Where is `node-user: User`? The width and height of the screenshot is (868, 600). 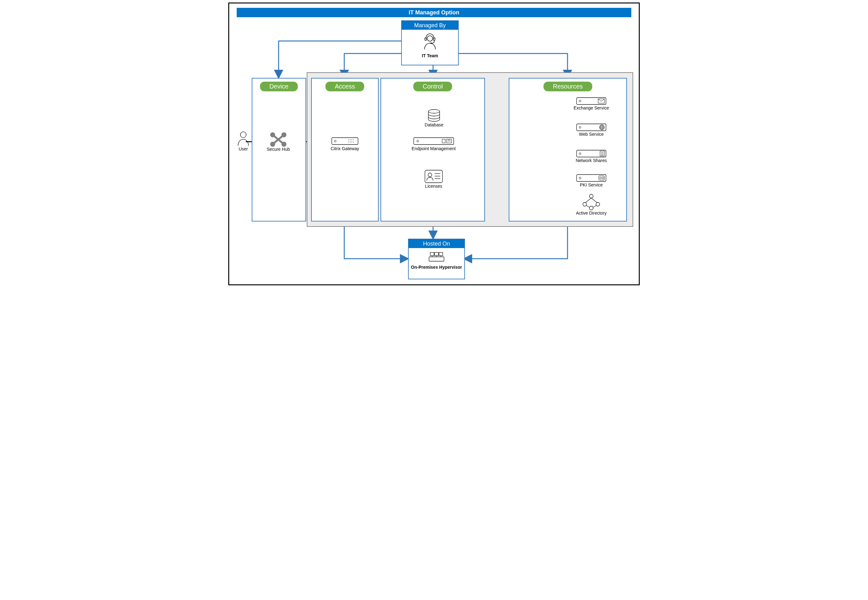 node-user: User is located at coordinates (243, 141).